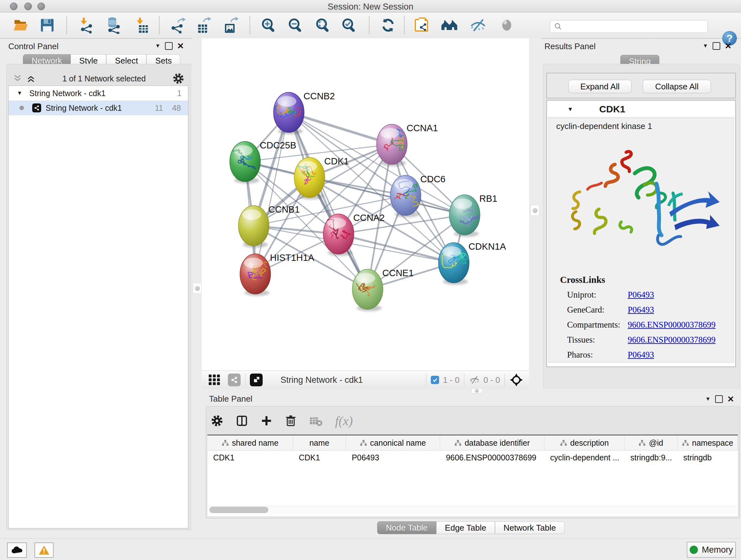 This screenshot has height=560, width=741. What do you see at coordinates (713, 443) in the screenshot?
I see `column-label: namespace` at bounding box center [713, 443].